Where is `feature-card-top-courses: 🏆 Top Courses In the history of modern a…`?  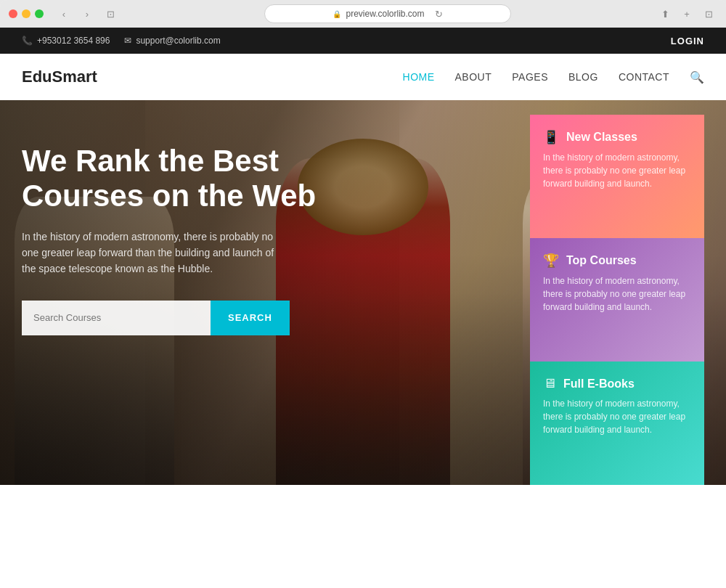 feature-card-top-courses: 🏆 Top Courses In the history of modern a… is located at coordinates (617, 300).